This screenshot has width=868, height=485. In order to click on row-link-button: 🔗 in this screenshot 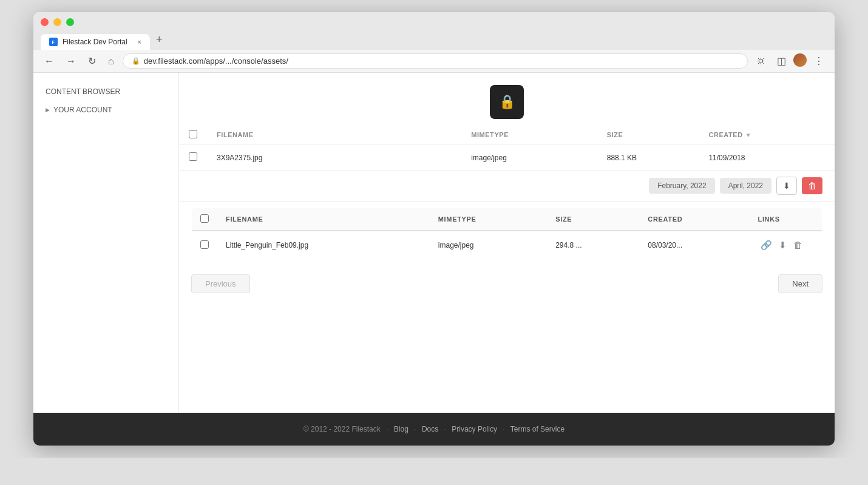, I will do `click(766, 245)`.